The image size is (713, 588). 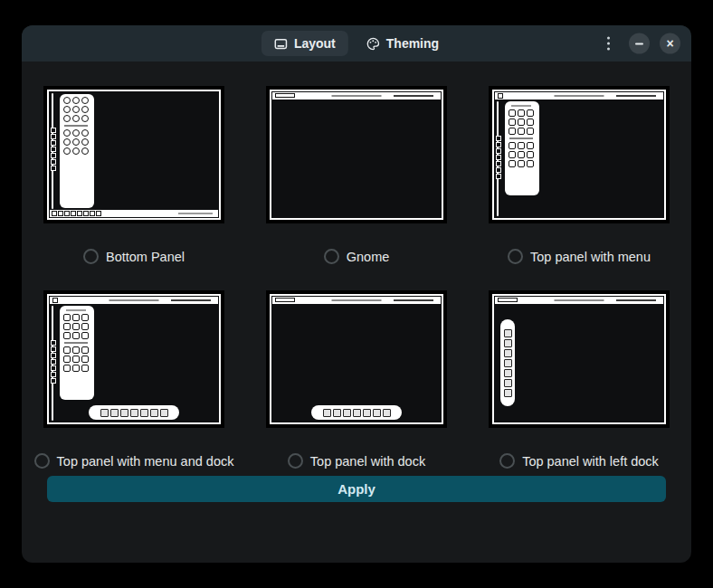 What do you see at coordinates (134, 380) in the screenshot?
I see `layout-option: Top panel with menu and dock` at bounding box center [134, 380].